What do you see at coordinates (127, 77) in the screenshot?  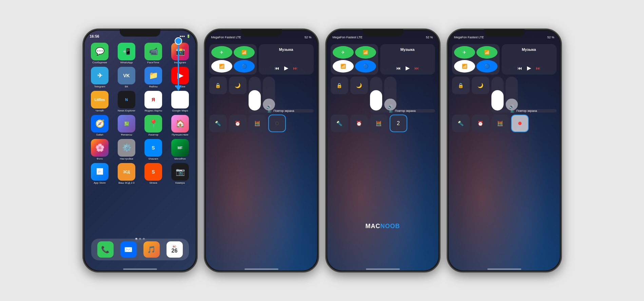 I see `app-vk: VK ВК` at bounding box center [127, 77].